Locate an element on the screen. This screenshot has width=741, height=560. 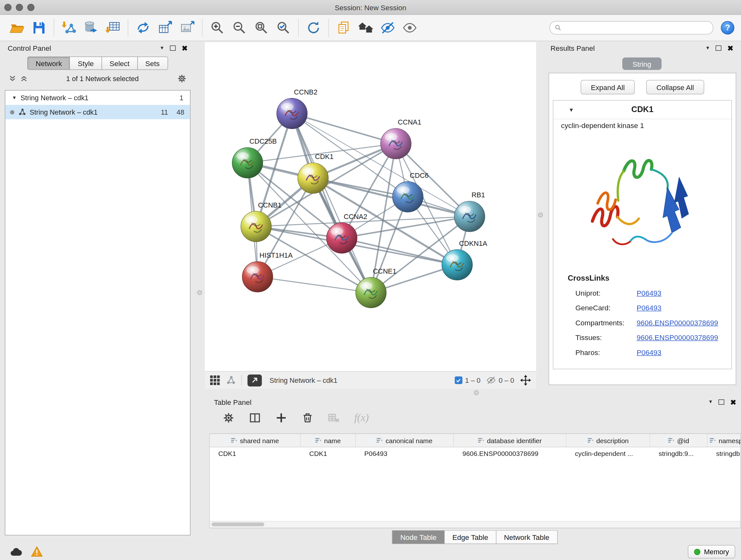
tab-node-table: Node Table is located at coordinates (418, 537).